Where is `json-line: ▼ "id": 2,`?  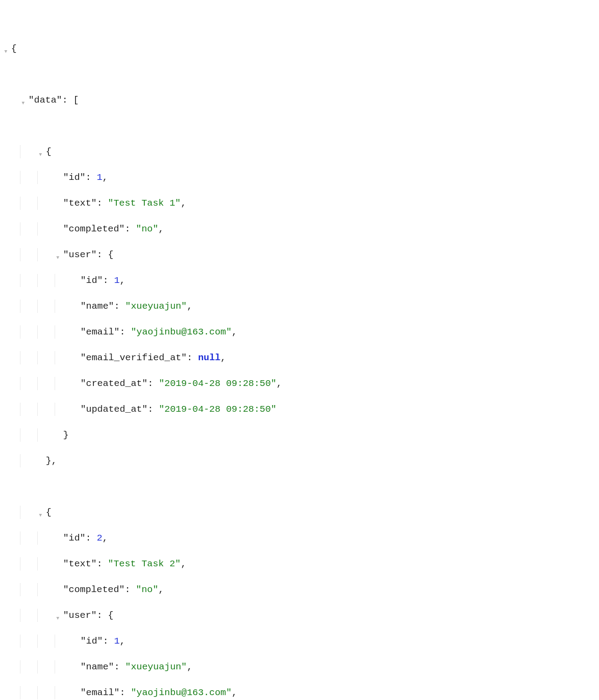 json-line: ▼ "id": 2, is located at coordinates (300, 538).